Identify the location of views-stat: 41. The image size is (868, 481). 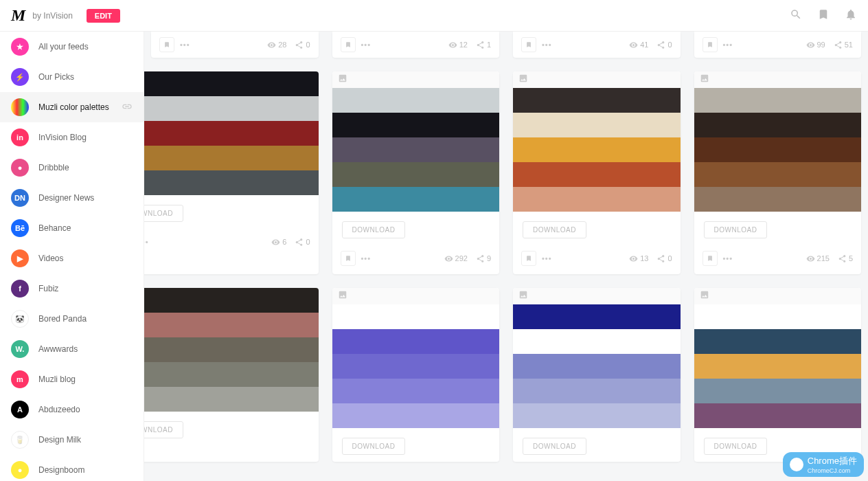
(639, 45).